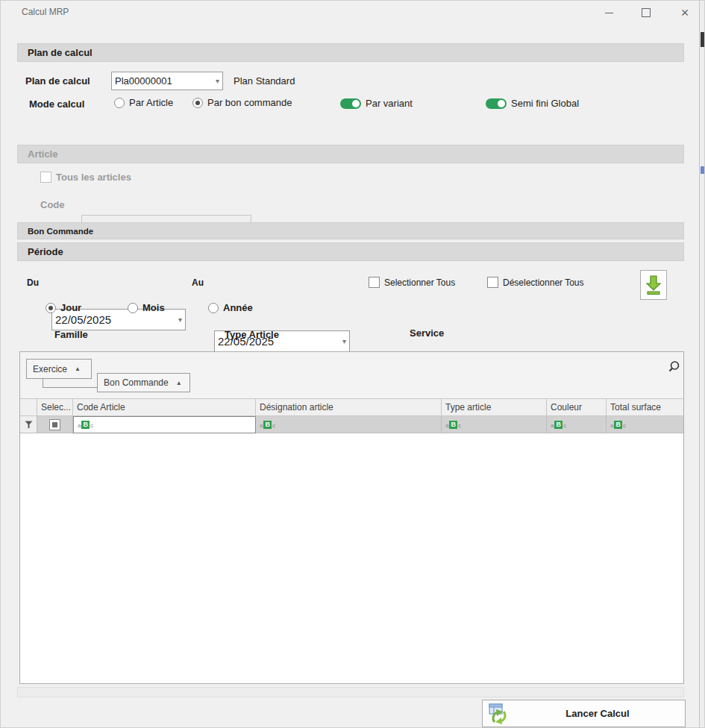 The image size is (705, 728). What do you see at coordinates (60, 231) in the screenshot?
I see `section-title: Bon Commande` at bounding box center [60, 231].